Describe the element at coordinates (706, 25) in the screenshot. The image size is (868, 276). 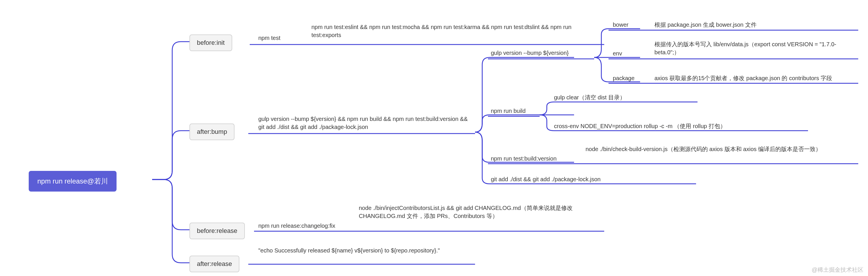
I see `bower-desc: 根据 package.json 生成 bower.json 文件` at that location.